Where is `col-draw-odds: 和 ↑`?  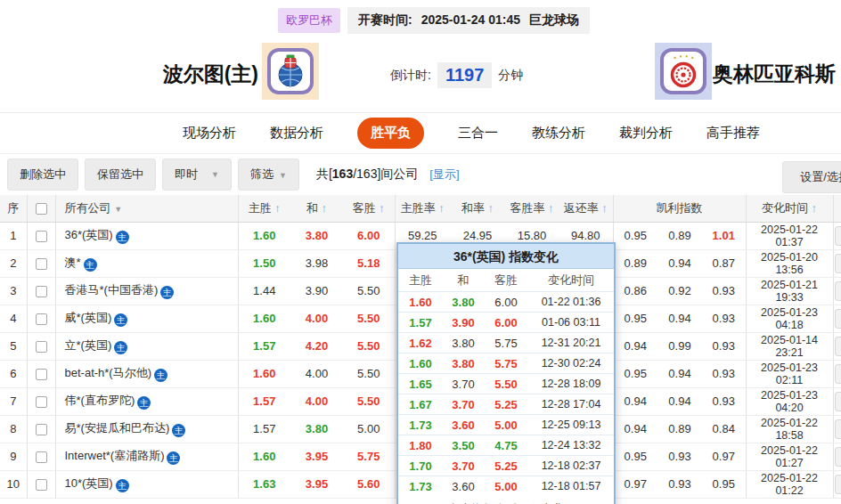 col-draw-odds: 和 ↑ is located at coordinates (317, 208).